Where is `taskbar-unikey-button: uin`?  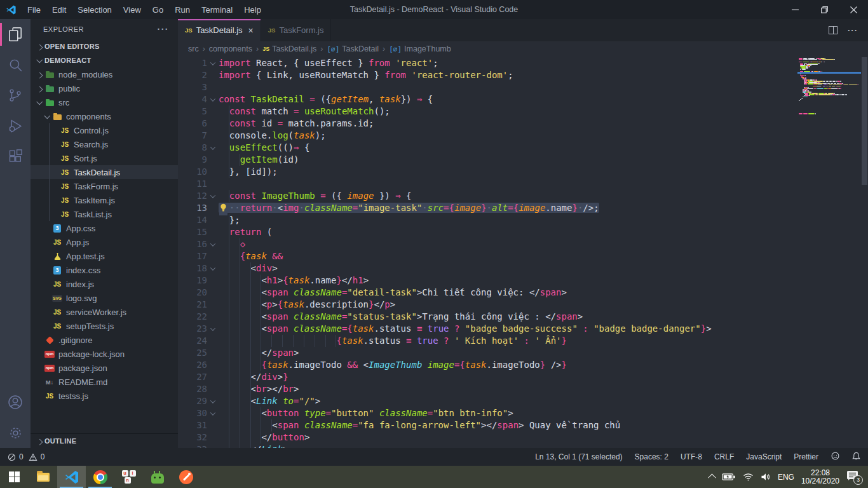 taskbar-unikey-button: uin is located at coordinates (128, 477).